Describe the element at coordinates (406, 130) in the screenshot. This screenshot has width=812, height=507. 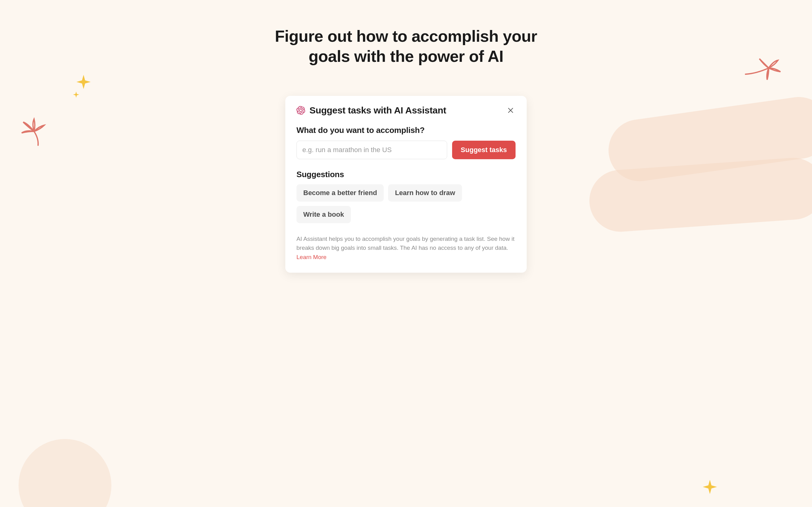
I see `prompt-label: What do you want to accomplish?` at that location.